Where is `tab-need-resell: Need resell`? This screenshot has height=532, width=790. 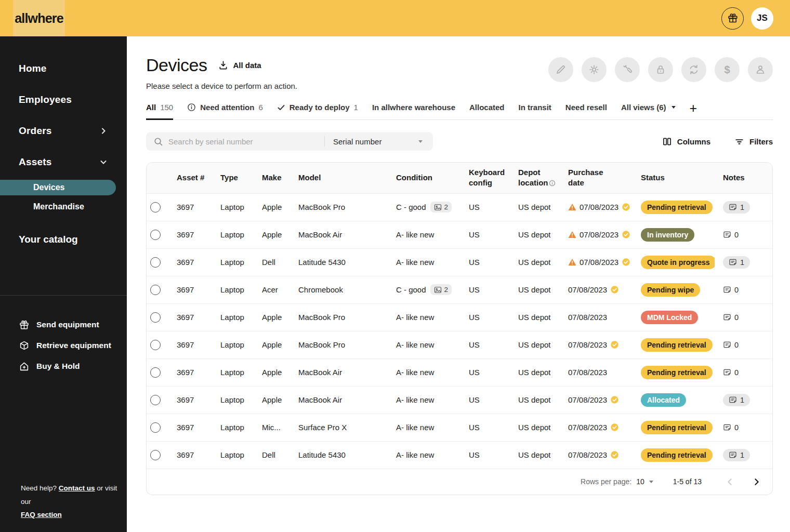 tab-need-resell: Need resell is located at coordinates (586, 111).